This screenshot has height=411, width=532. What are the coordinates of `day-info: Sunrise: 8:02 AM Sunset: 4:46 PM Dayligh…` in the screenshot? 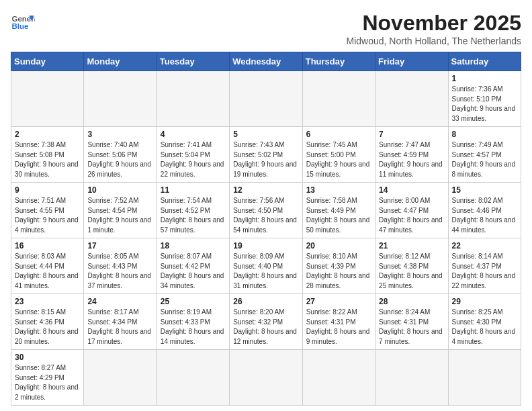 It's located at (485, 216).